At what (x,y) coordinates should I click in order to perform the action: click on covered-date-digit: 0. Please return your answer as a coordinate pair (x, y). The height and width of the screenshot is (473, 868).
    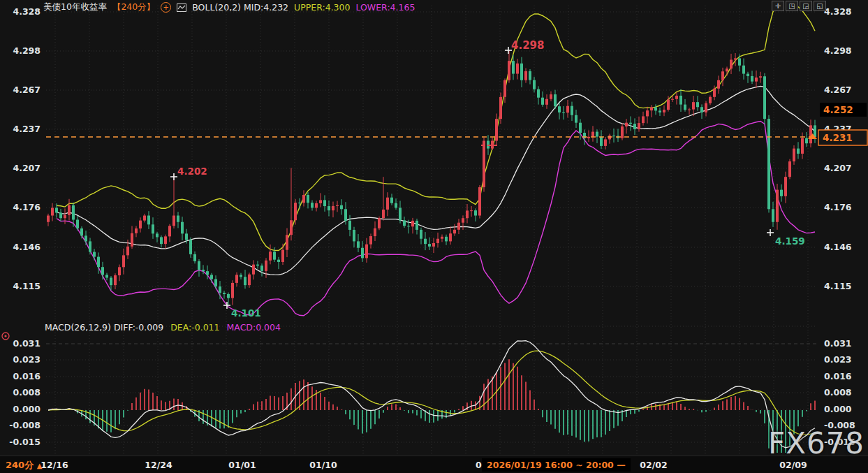
    Looking at the image, I should click on (479, 465).